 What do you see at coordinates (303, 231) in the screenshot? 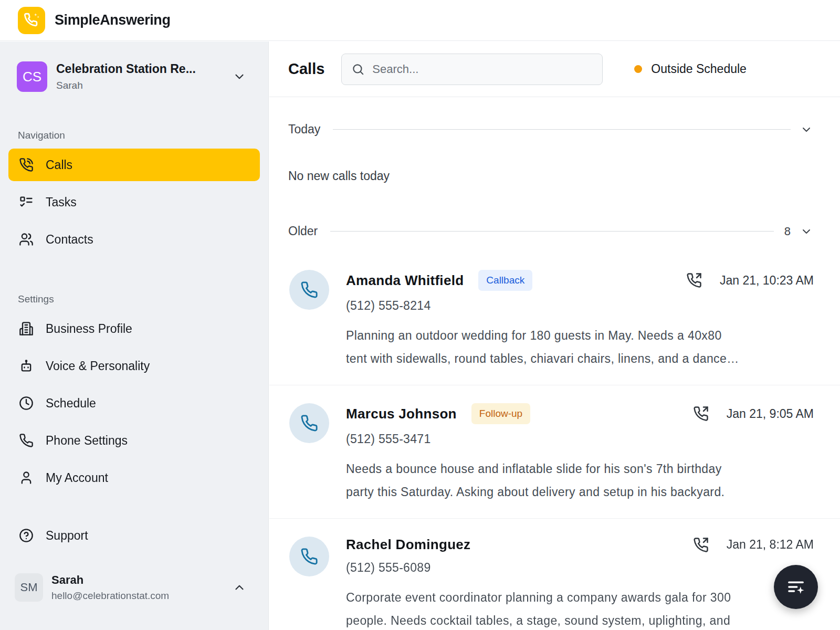
I see `section-label: Older` at bounding box center [303, 231].